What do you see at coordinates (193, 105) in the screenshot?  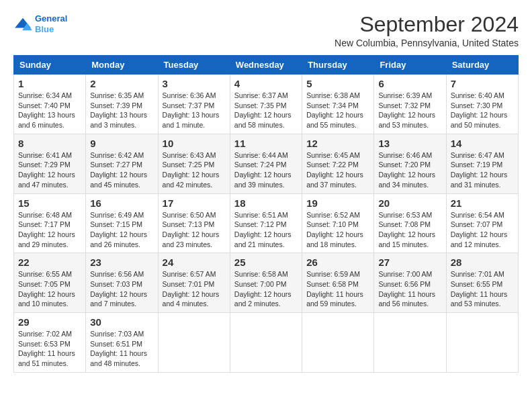 I see `day-cell: 3Sunrise: 6:36 AMSunset: 7:37 PMDaylight…` at bounding box center [193, 105].